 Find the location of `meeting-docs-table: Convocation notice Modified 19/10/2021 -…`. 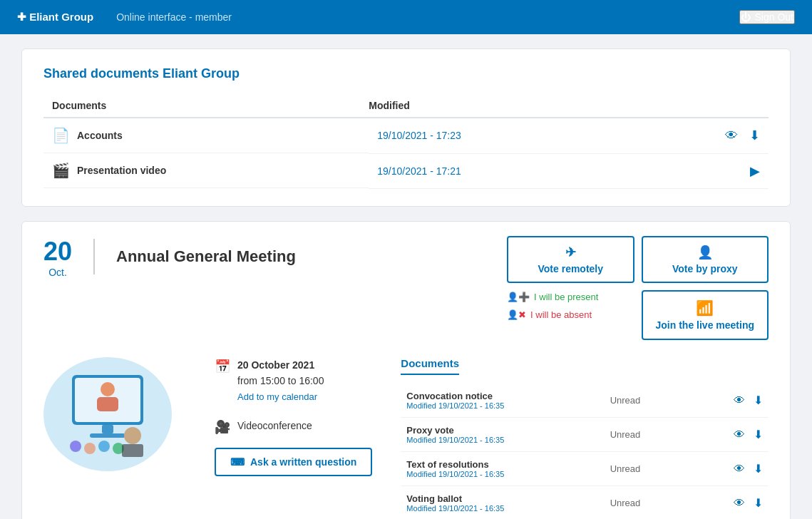

meeting-docs-table: Convocation notice Modified 19/10/2021 -… is located at coordinates (585, 452).